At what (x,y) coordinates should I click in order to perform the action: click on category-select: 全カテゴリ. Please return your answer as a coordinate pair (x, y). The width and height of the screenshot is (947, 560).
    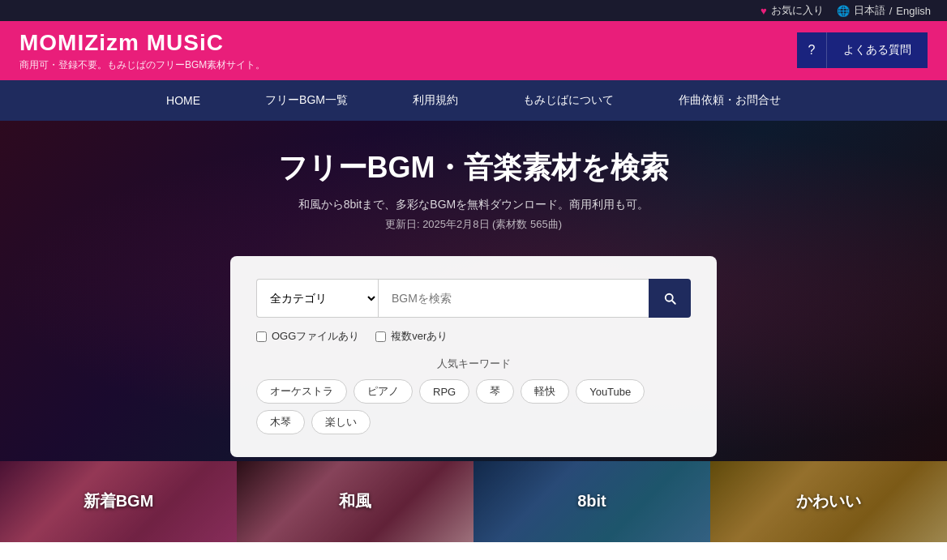
    Looking at the image, I should click on (317, 298).